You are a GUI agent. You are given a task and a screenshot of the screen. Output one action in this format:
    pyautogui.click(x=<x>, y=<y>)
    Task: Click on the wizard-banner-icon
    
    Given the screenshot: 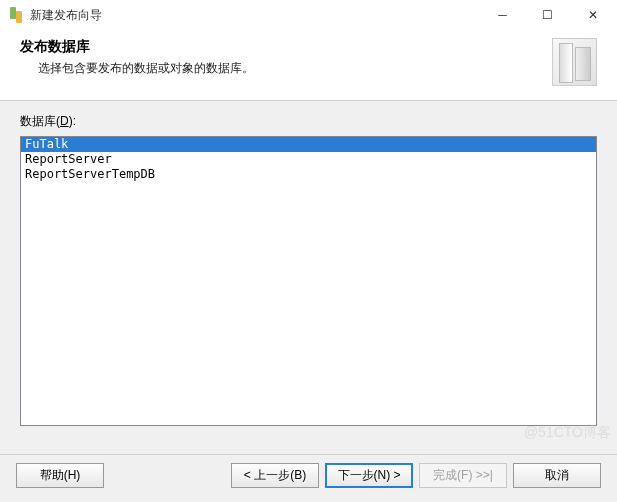 What is the action you would take?
    pyautogui.click(x=574, y=62)
    